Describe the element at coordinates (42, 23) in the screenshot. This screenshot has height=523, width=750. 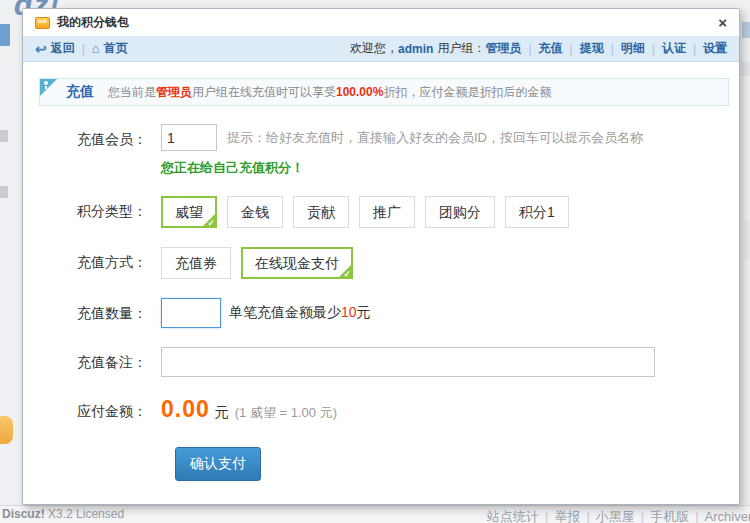
I see `wallet-icon` at that location.